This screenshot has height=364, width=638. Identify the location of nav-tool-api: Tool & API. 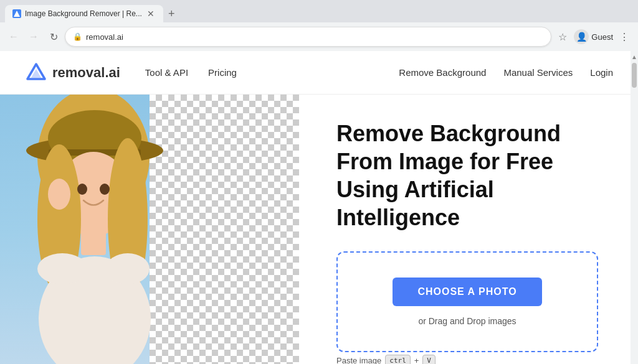
(167, 72).